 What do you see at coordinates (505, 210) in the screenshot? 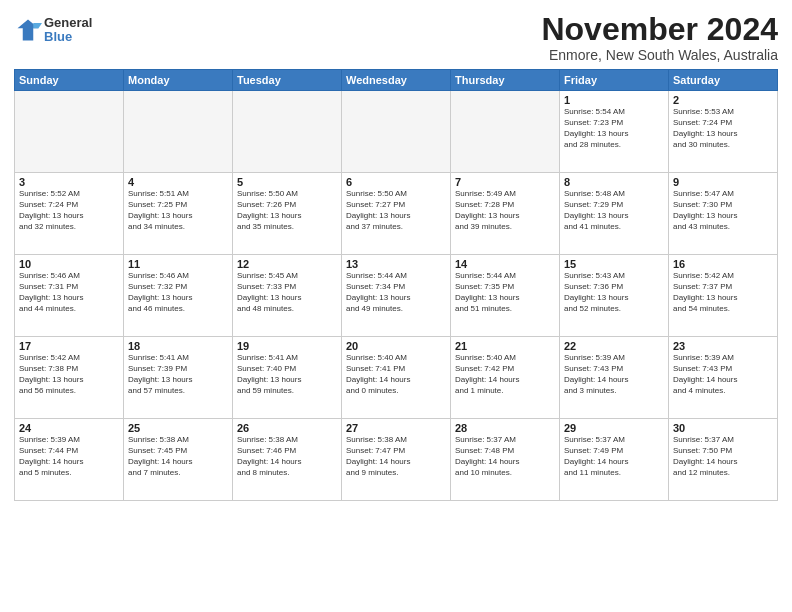
I see `day-info: Sunrise: 5:49 AMSunset: 7:28 PMDaylight:…` at bounding box center [505, 210].